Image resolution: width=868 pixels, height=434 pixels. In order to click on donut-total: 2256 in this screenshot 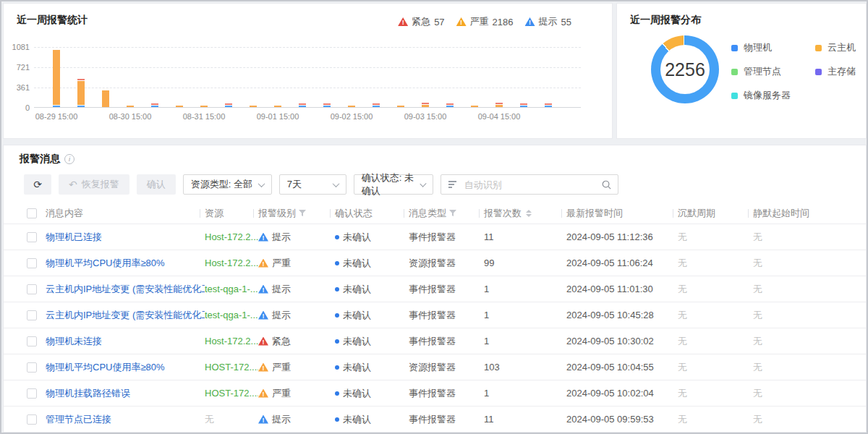, I will do `click(685, 69)`.